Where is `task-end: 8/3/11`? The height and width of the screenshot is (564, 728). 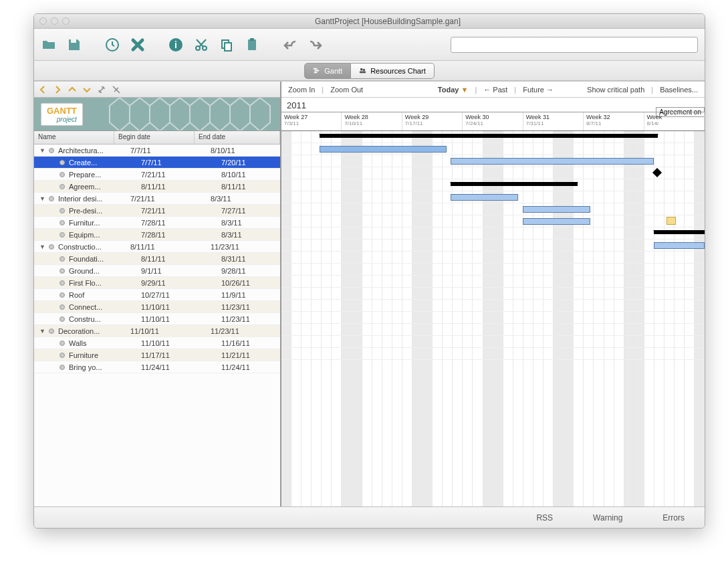 task-end: 8/3/11 is located at coordinates (245, 199).